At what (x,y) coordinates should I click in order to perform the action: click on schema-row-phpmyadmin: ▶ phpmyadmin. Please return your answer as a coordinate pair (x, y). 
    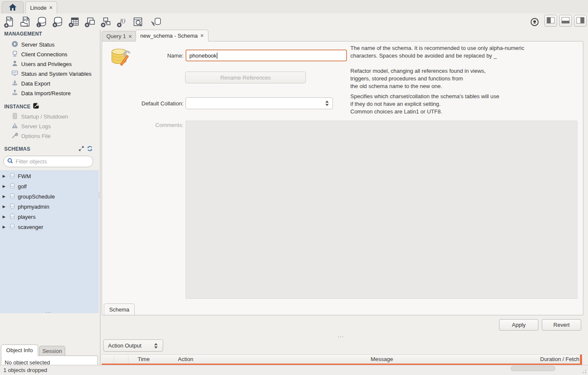
    Looking at the image, I should click on (49, 207).